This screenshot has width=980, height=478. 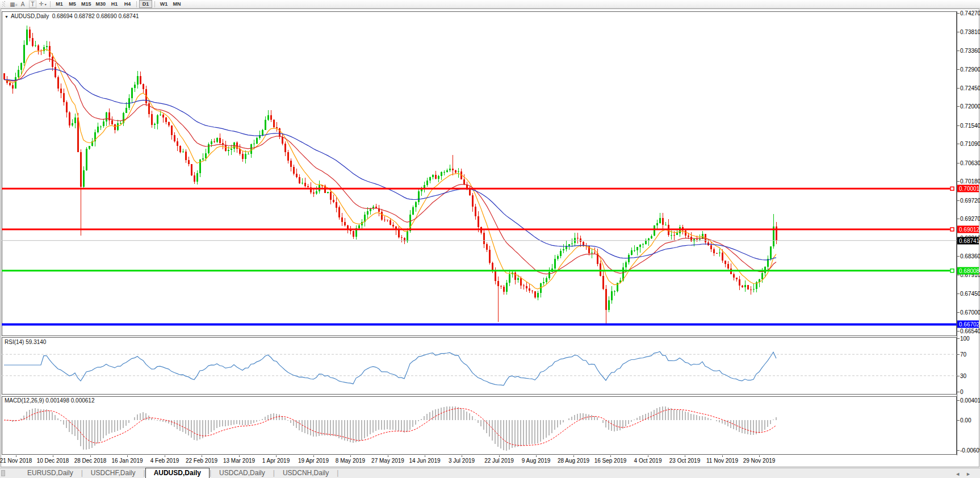 What do you see at coordinates (95, 16) in the screenshot?
I see `chart-ohlc-values: 0.68694 0.68782 0.68690 0.68741` at bounding box center [95, 16].